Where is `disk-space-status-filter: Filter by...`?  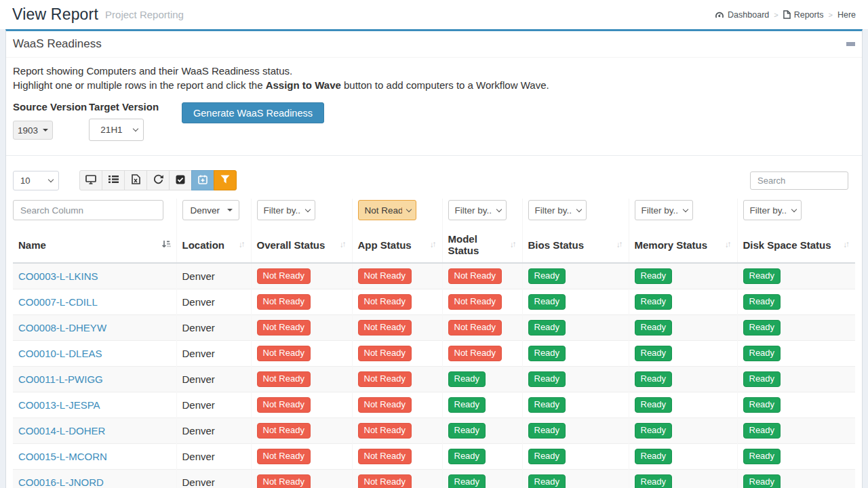
disk-space-status-filter: Filter by... is located at coordinates (772, 210).